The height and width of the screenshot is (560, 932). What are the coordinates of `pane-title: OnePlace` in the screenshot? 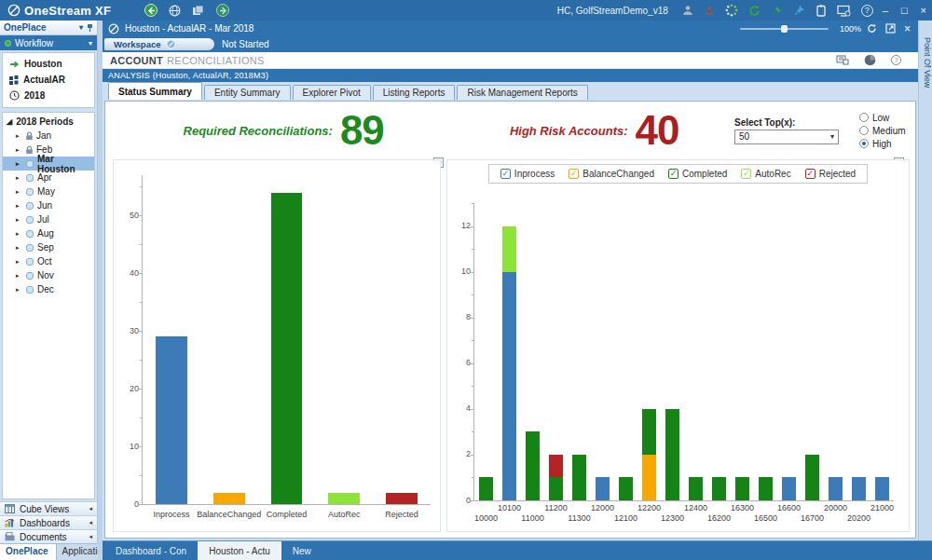 It's located at (25, 28).